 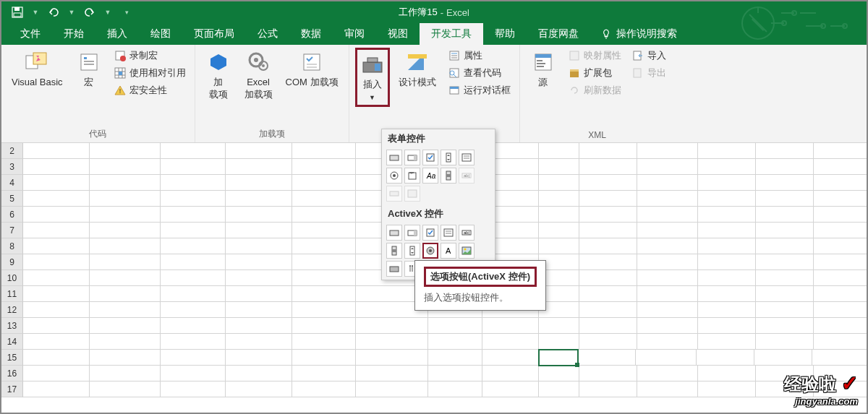 I want to click on row-header: 9, so click(x=12, y=262).